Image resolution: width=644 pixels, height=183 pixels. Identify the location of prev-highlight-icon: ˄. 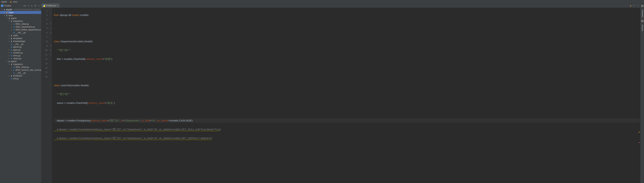
(636, 6).